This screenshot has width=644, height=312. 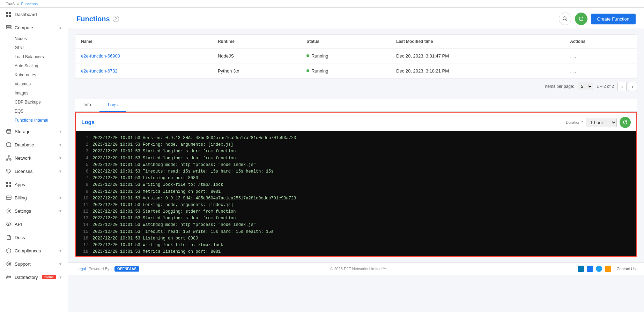 I want to click on log-line: 92023/12/20 10:01:53 Metrics listening o…, so click(x=356, y=192).